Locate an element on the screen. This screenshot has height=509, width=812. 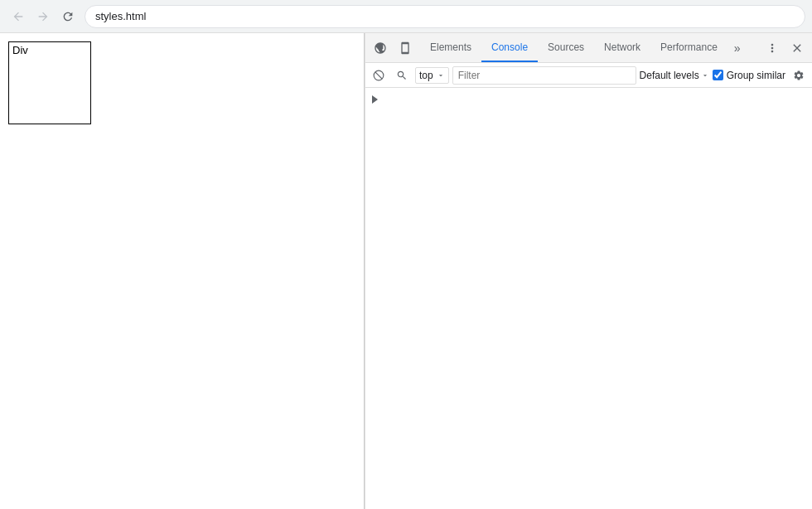
console-expand-row is located at coordinates (588, 100).